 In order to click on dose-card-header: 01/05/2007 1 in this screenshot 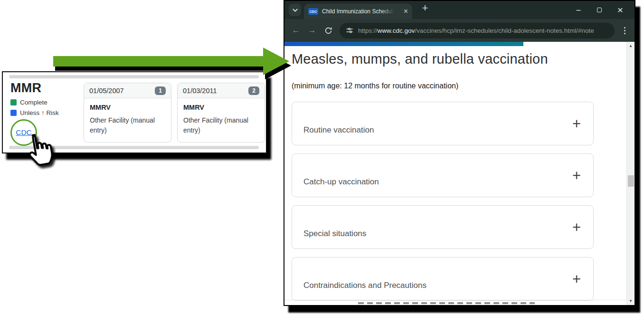, I will do `click(127, 91)`.